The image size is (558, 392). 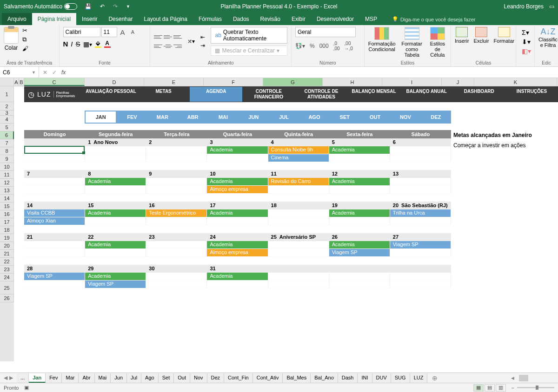 I want to click on sheet-tab-nov: Nov, so click(x=199, y=378).